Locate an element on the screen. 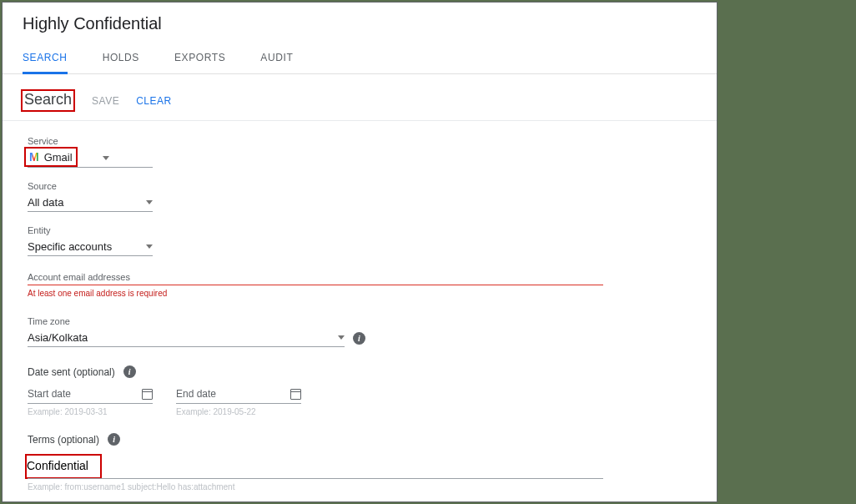 The image size is (856, 504). service-value: Gmail is located at coordinates (58, 157).